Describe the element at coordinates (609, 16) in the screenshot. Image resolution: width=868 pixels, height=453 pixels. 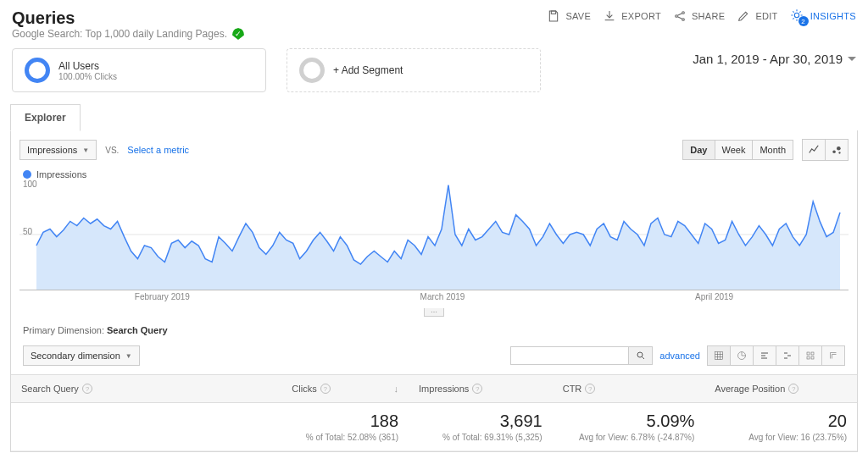
I see `export-icon` at that location.